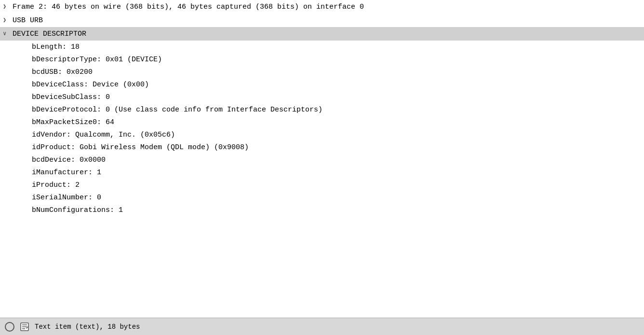 The height and width of the screenshot is (335, 644). Describe the element at coordinates (322, 47) in the screenshot. I see `bLength-row: bLength: 18` at that location.